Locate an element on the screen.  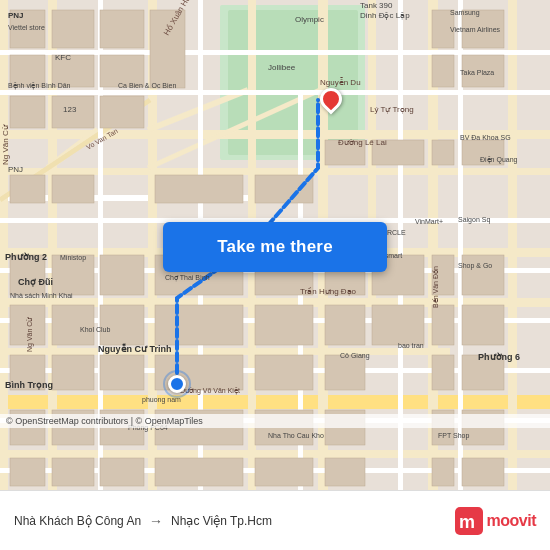
svg-text: Đường Lê Lai is located at coordinates (362, 142).